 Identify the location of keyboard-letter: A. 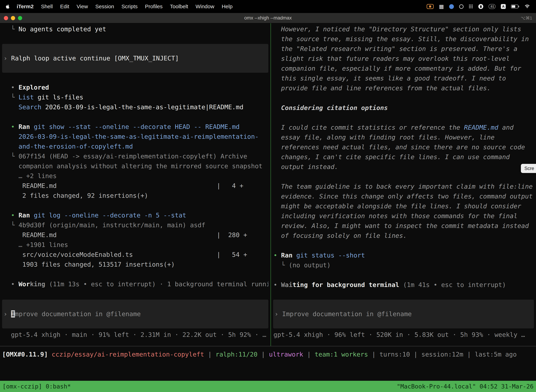
(503, 7).